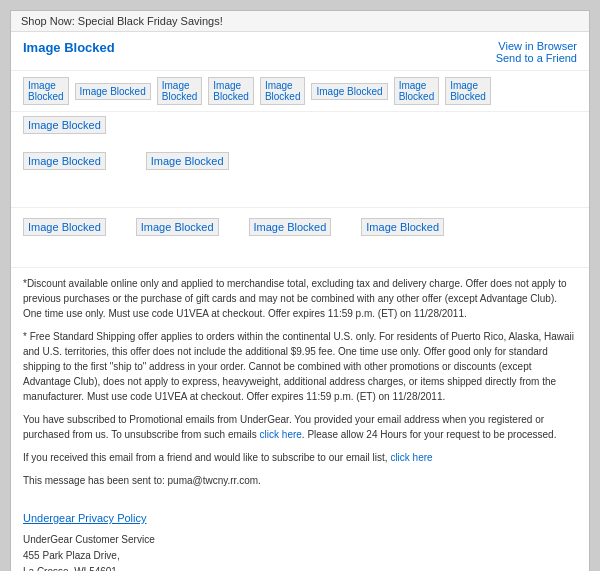 The image size is (600, 571). I want to click on nav-item-7: ImageBlocked, so click(417, 91).